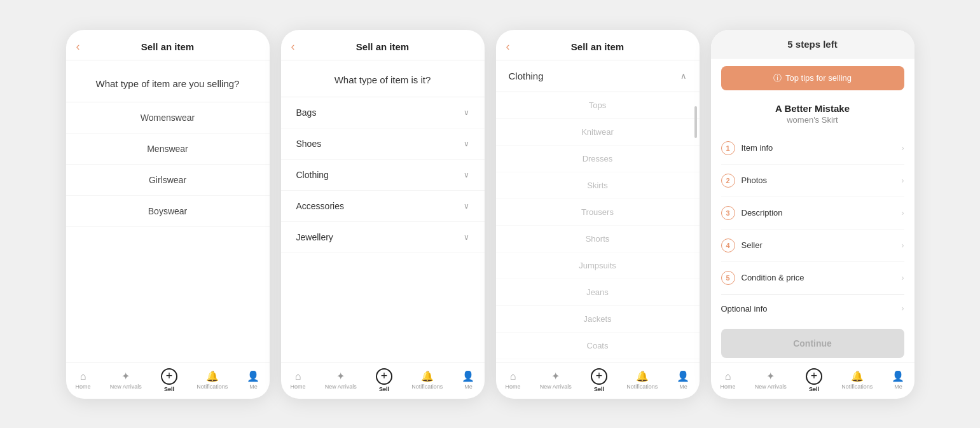  What do you see at coordinates (813, 343) in the screenshot?
I see `continue-button: Continue` at bounding box center [813, 343].